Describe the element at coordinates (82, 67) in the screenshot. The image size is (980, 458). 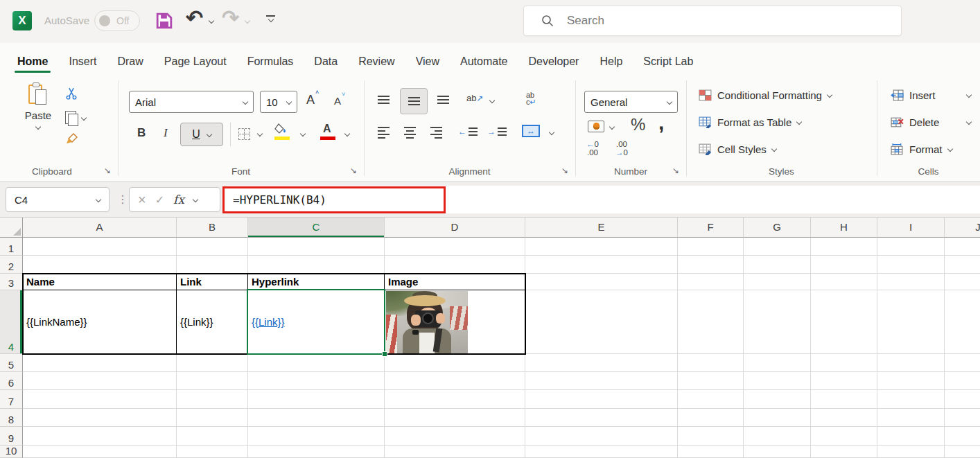
I see `tab-insert: Insert` at that location.